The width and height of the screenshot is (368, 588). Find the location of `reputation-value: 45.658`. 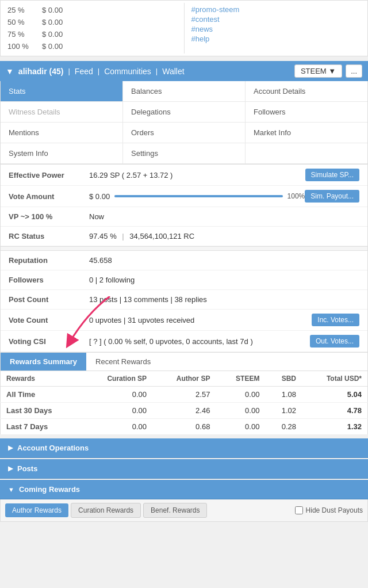

reputation-value: 45.658 is located at coordinates (224, 260).